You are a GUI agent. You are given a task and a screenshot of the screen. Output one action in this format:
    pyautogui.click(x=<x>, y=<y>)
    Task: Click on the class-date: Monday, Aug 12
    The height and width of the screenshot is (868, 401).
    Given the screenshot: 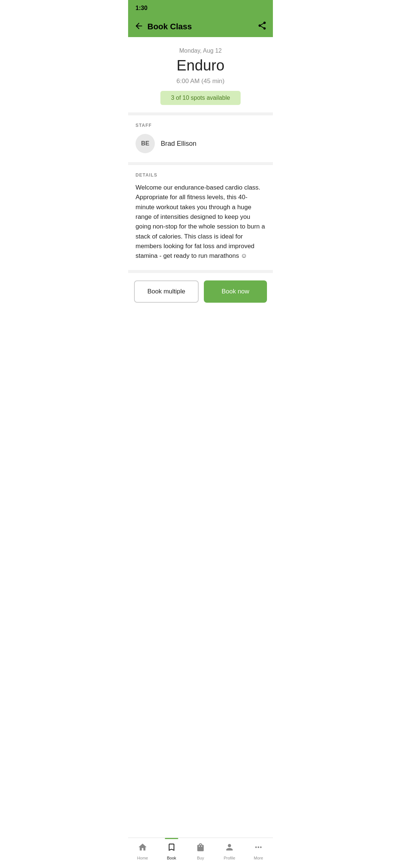 What is the action you would take?
    pyautogui.click(x=200, y=51)
    